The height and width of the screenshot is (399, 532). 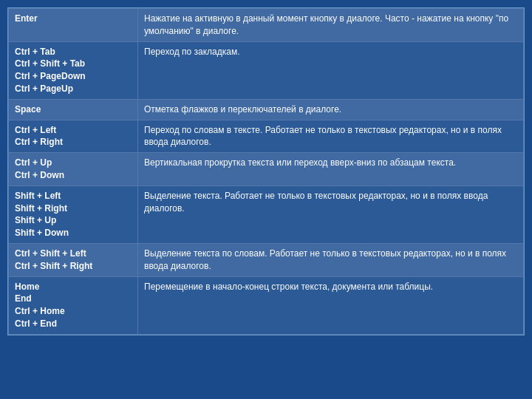 I want to click on table-row: Ctrl + TabCtrl + Shift + TabCtrl + Page​…, so click(x=266, y=70).